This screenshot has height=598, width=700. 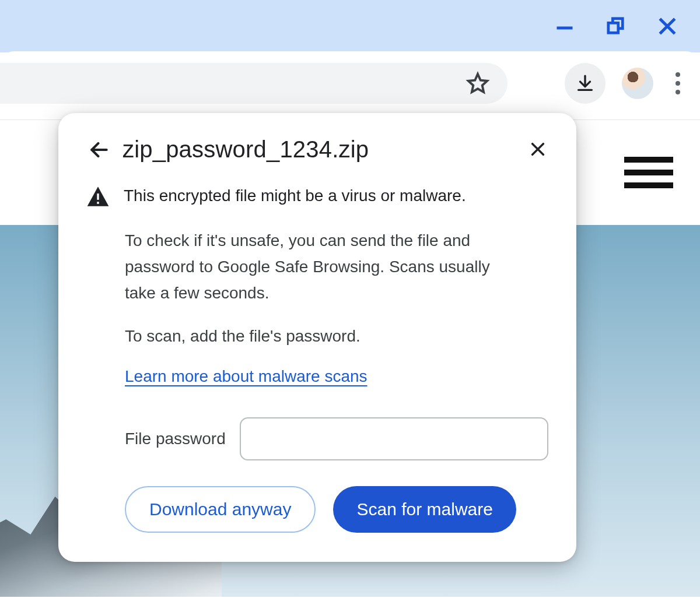 I want to click on warning-row: This encrypted file might be a virus or …, so click(x=317, y=197).